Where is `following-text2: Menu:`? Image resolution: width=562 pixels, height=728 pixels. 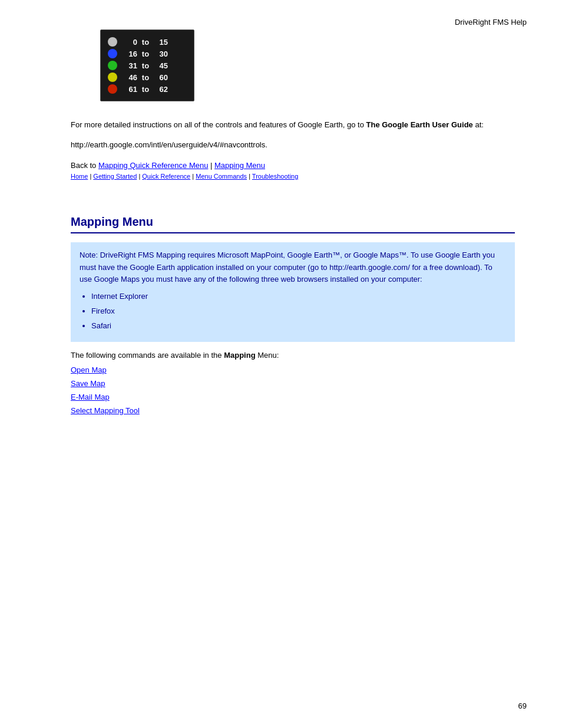
following-text2: Menu: is located at coordinates (267, 355).